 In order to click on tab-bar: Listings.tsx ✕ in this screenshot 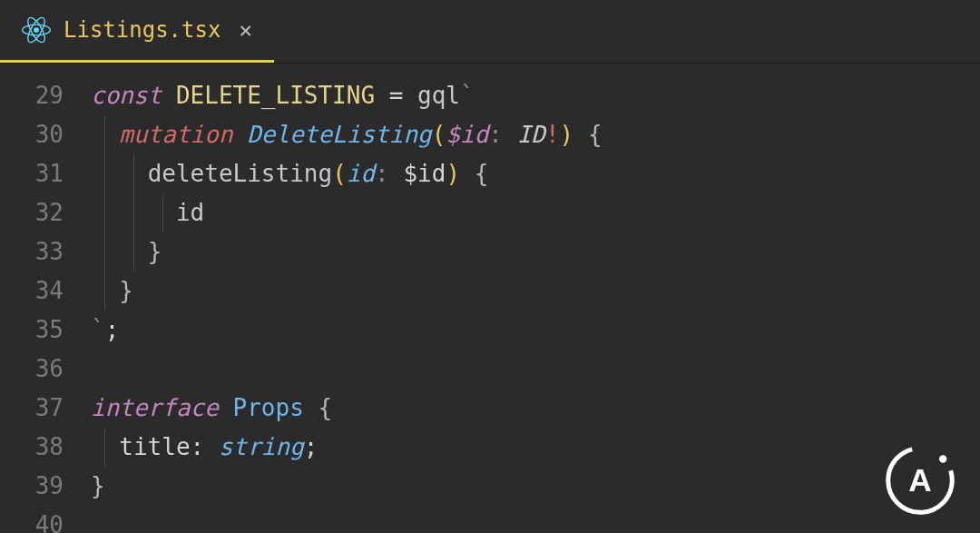, I will do `click(490, 32)`.